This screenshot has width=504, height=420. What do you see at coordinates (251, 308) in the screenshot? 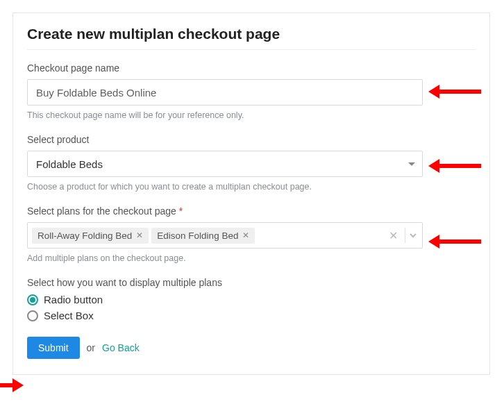
I see `display-radio-group: Radio button Select Box` at bounding box center [251, 308].